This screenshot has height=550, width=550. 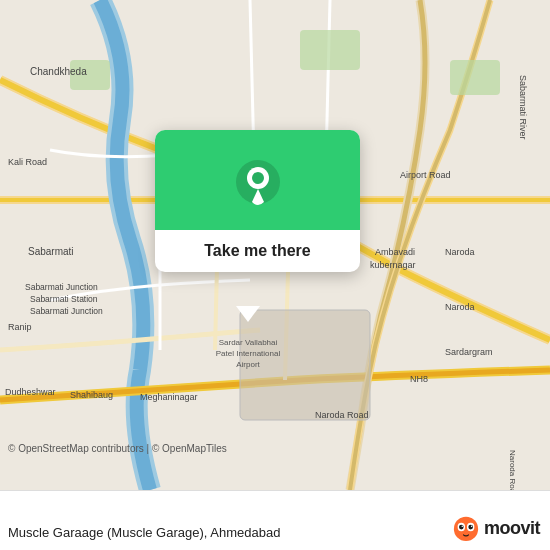 I want to click on svg-text: NH8, so click(x=419, y=379).